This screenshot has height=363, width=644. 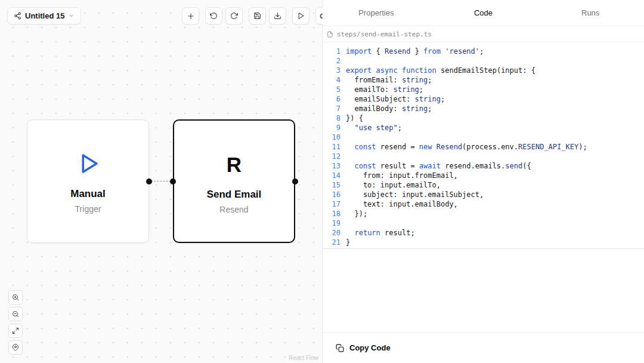 What do you see at coordinates (16, 314) in the screenshot?
I see `zoom-out-icon` at bounding box center [16, 314].